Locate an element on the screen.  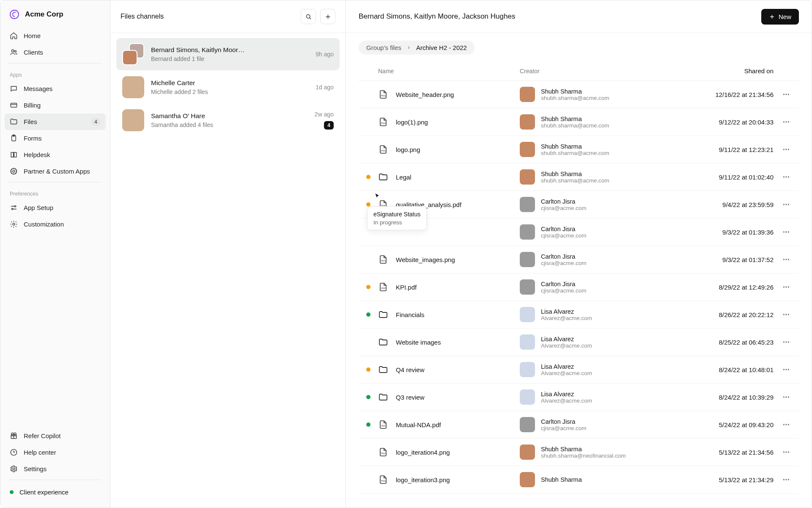
plus-icon is located at coordinates (772, 17).